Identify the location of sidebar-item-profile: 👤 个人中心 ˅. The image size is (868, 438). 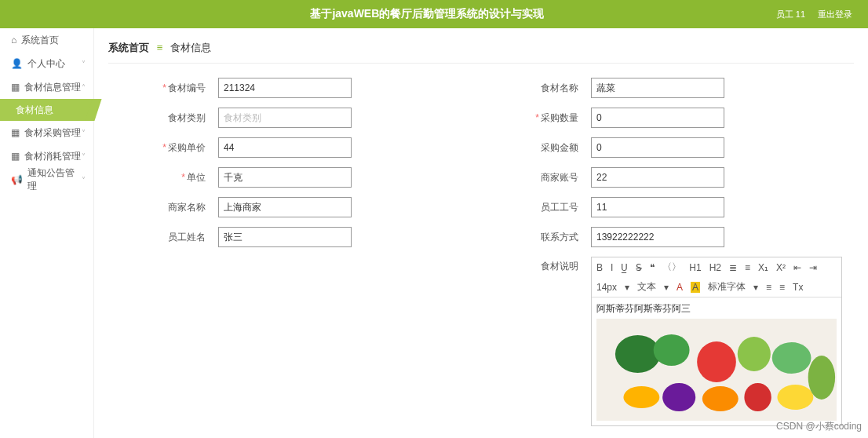
(47, 64).